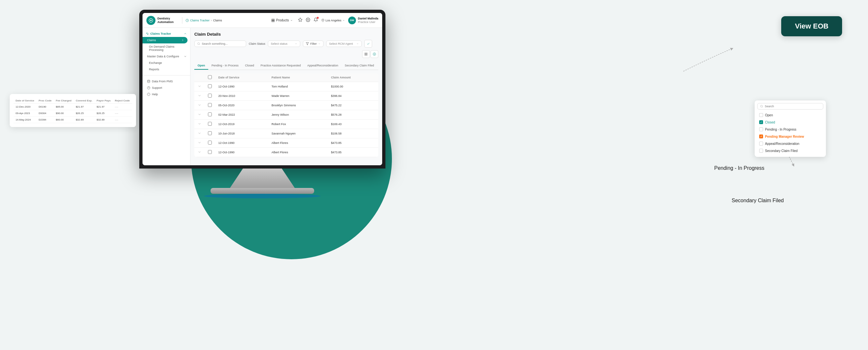 Image resolution: width=868 pixels, height=350 pixels. I want to click on search-input, so click(222, 44).